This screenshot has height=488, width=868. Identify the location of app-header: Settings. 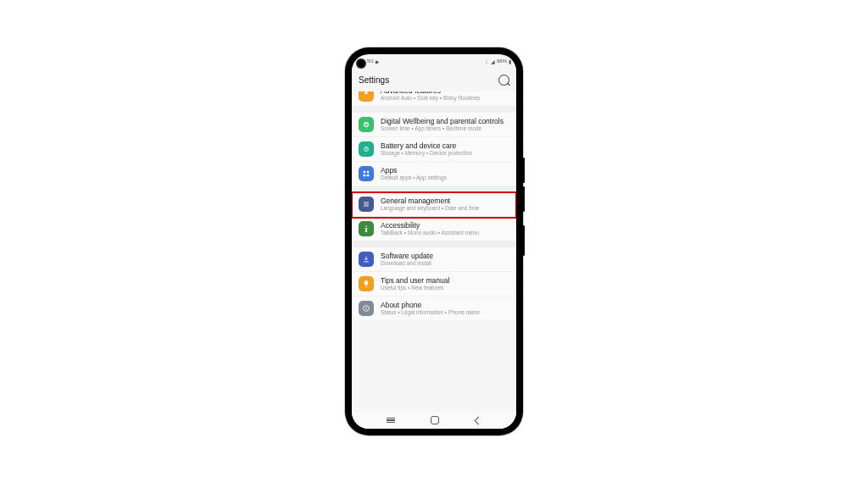
(434, 80).